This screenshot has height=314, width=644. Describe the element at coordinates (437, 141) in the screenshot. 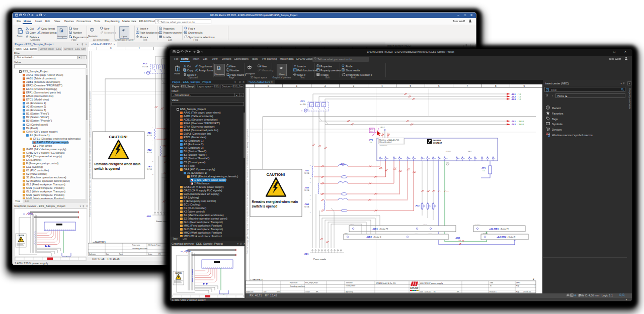

I see `svg-text: PHOENIX` at that location.